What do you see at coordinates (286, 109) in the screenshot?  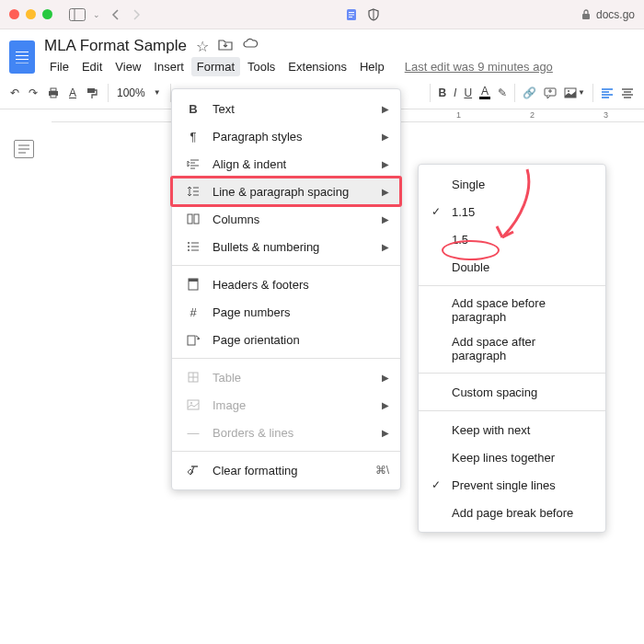 I see `format-menu-item: BText▶` at bounding box center [286, 109].